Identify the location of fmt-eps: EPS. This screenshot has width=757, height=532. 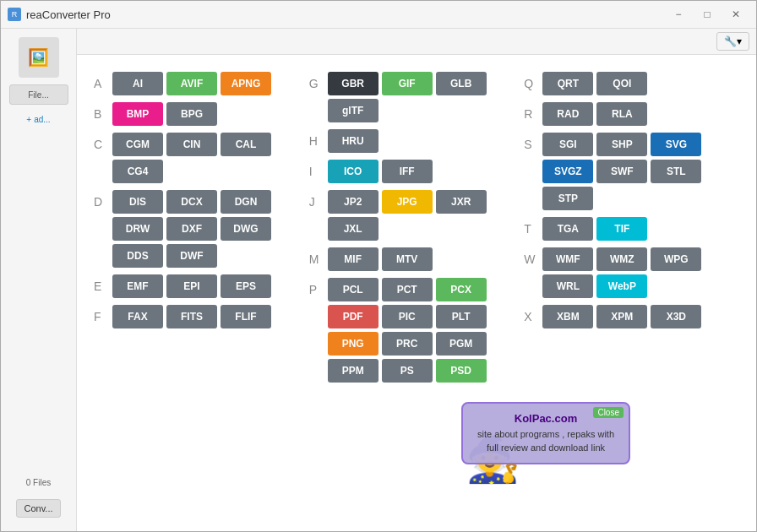
(246, 286).